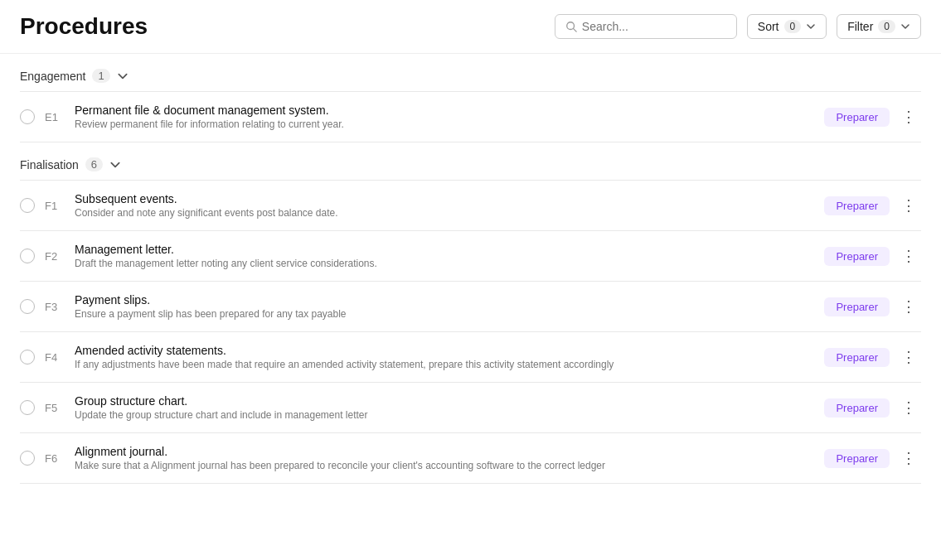 This screenshot has width=941, height=560. I want to click on procedure-code: F5, so click(55, 408).